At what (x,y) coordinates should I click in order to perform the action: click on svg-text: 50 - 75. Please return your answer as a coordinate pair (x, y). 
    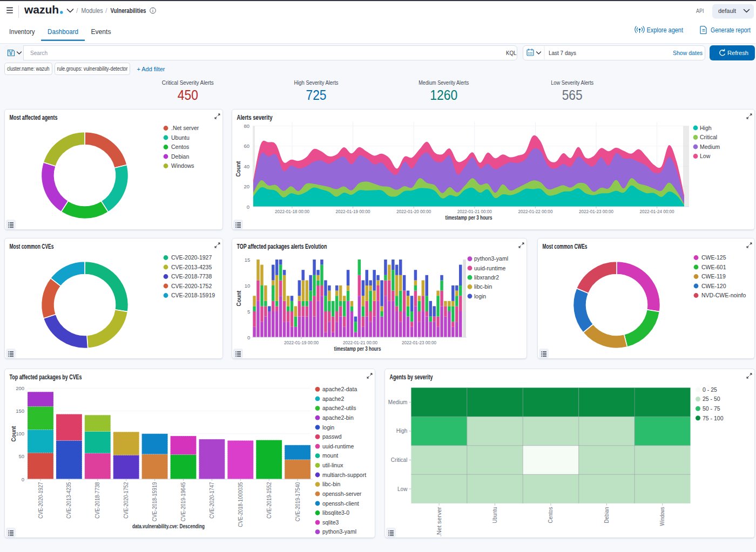
    Looking at the image, I should click on (712, 408).